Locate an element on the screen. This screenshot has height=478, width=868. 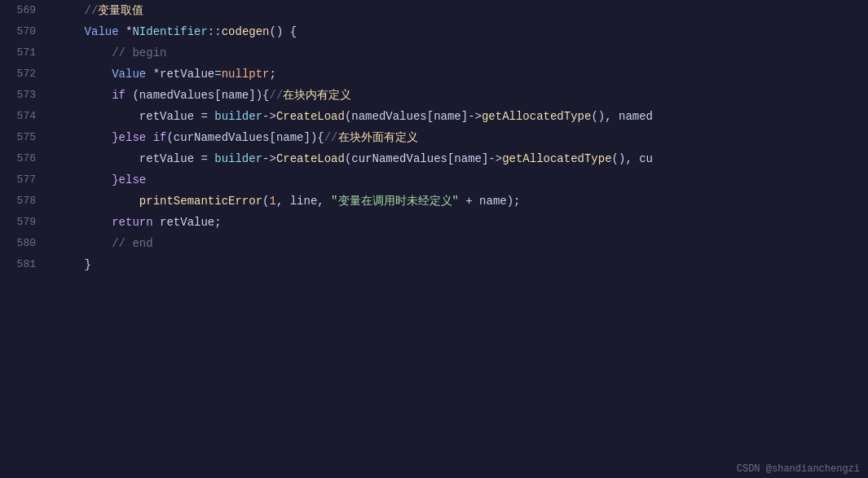
line-number: 576 is located at coordinates (24, 159).